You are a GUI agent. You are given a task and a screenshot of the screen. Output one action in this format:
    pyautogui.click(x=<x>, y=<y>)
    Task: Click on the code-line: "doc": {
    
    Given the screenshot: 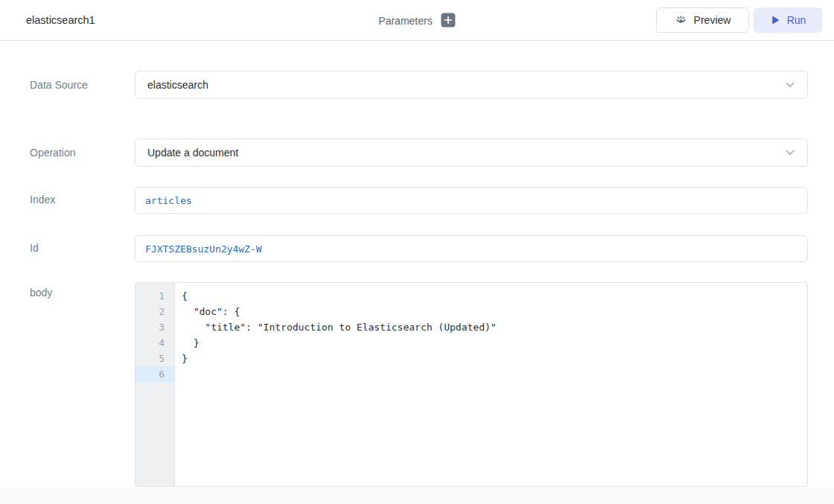 What is the action you would take?
    pyautogui.click(x=494, y=311)
    